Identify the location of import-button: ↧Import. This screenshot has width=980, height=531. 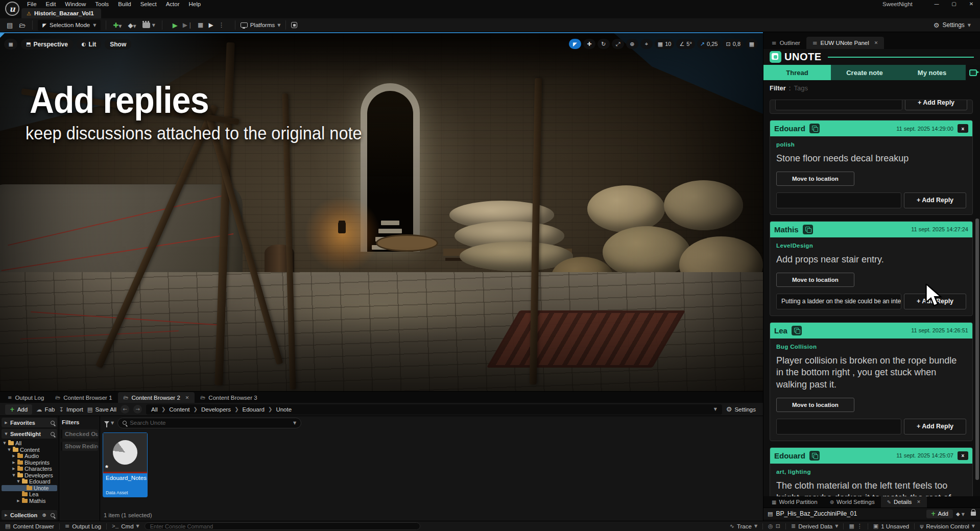
(70, 409).